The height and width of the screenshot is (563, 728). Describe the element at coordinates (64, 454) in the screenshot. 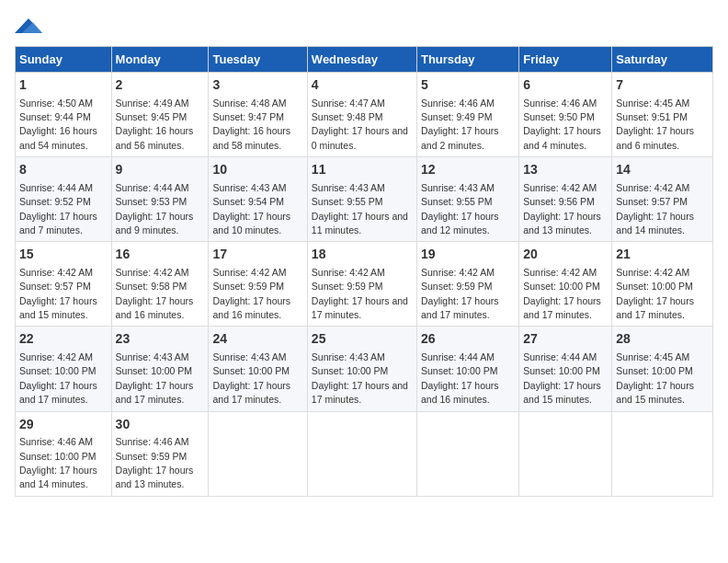

I see `day-cell: 29 Sunrise: 4:46 AMSunset: 10:00 PMDayli…` at that location.